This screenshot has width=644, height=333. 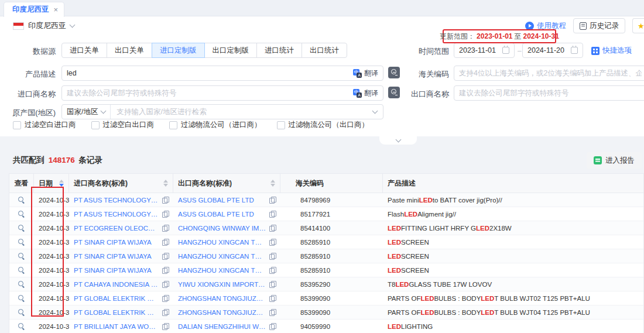 What do you see at coordinates (227, 183) in the screenshot?
I see `column-header-exporter: 出口商名称(标准)` at bounding box center [227, 183].